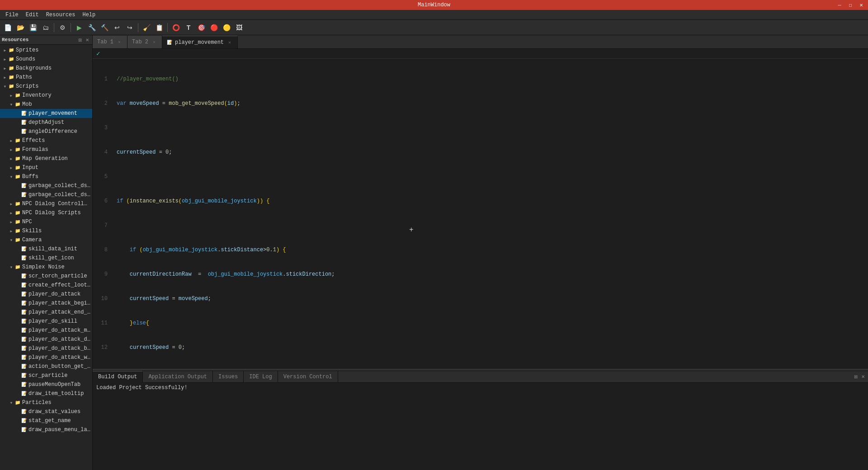 This screenshot has height=470, width=868. What do you see at coordinates (46, 50) in the screenshot?
I see `sidebar-item-sprites: ▶ 📁 Sprites` at bounding box center [46, 50].